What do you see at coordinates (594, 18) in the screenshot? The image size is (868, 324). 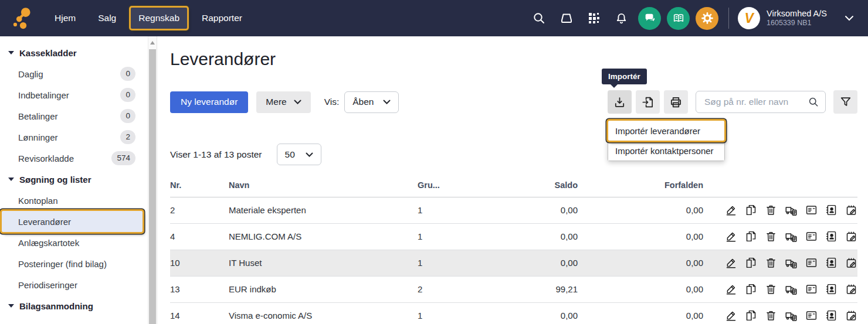 I see `apps-grid-icon` at bounding box center [594, 18].